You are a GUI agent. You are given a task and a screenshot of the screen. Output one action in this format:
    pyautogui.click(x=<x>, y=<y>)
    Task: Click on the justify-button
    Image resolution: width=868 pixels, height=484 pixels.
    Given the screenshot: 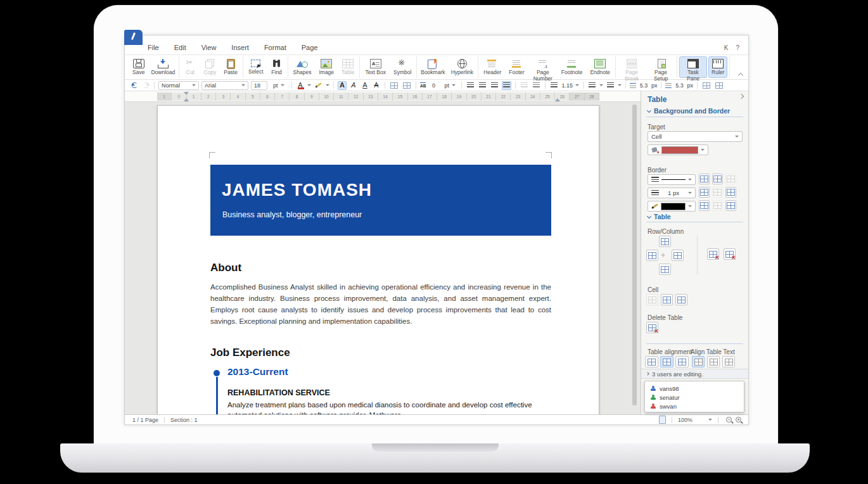 What is the action you would take?
    pyautogui.click(x=507, y=86)
    